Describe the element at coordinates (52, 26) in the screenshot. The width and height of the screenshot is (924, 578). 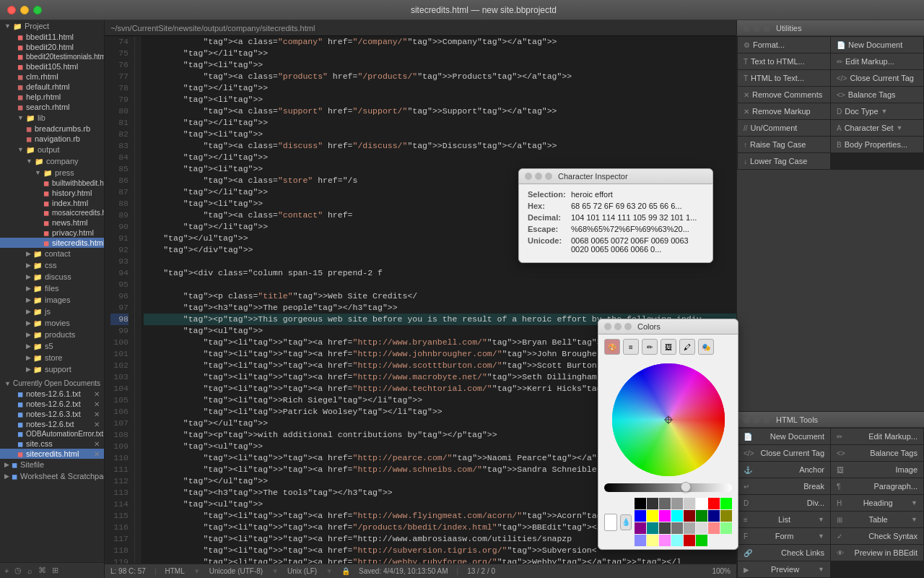
I see `sidebar-section-project: ▼ 📁 Project` at that location.